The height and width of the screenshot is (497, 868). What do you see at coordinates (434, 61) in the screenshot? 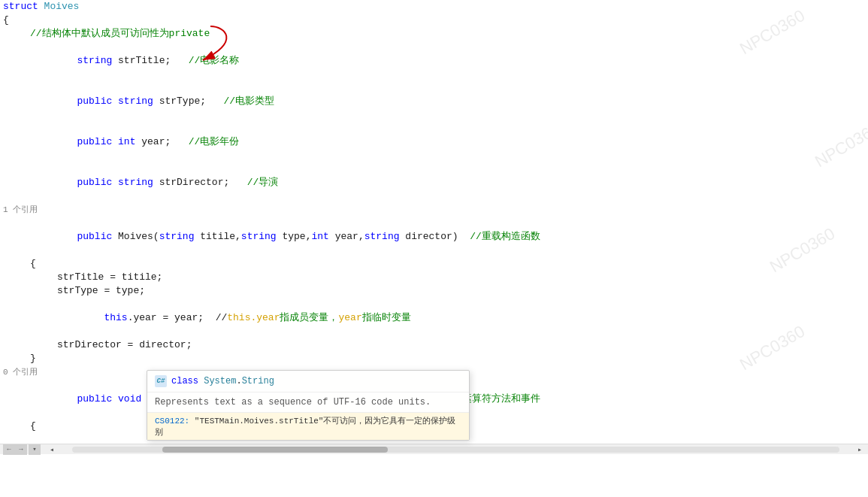
I see `code-line: string strTitle; //电影名称` at bounding box center [434, 61].